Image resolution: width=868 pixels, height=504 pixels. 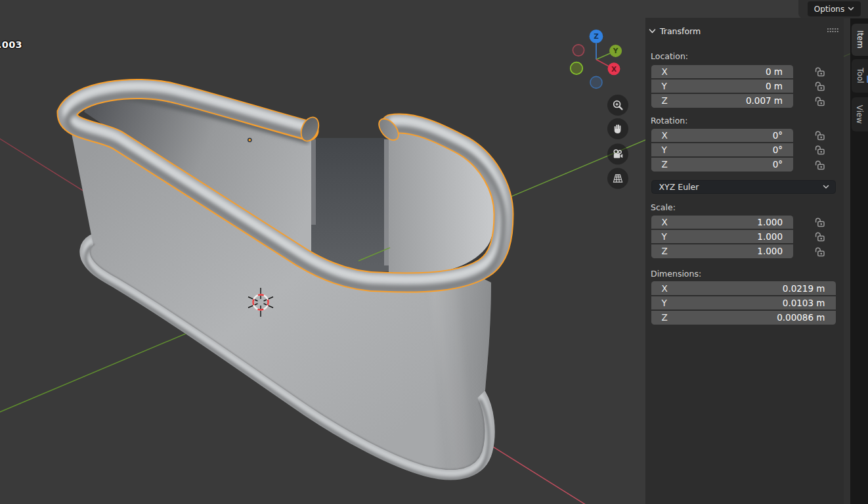 I want to click on panel-collapse-chevron-icon, so click(x=653, y=32).